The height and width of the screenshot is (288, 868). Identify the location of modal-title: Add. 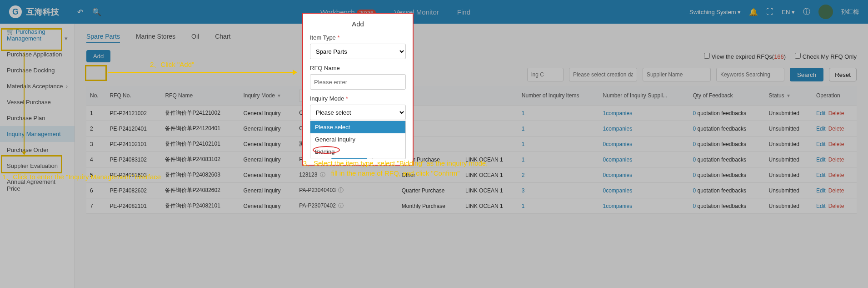
(358, 24).